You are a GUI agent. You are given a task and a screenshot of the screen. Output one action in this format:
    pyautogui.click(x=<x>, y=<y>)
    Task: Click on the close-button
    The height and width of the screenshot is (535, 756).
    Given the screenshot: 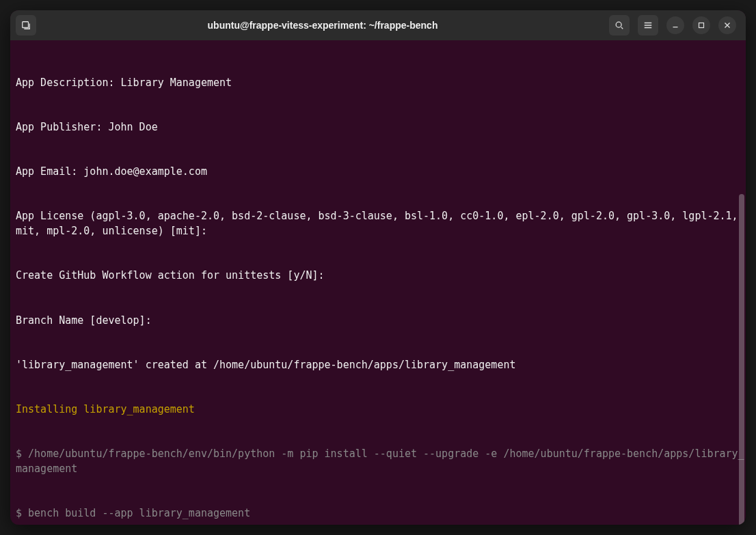 What is the action you would take?
    pyautogui.click(x=727, y=25)
    